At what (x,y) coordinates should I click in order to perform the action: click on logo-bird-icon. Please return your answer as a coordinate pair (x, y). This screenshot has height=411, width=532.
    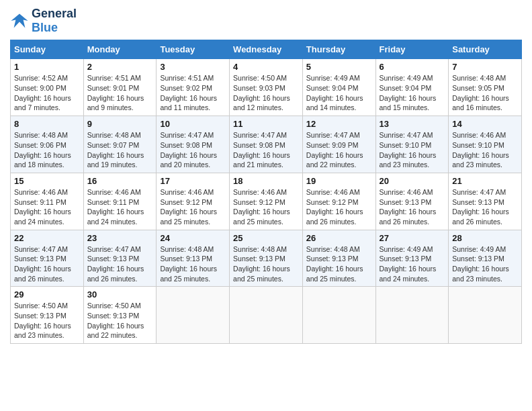
    Looking at the image, I should click on (19, 21).